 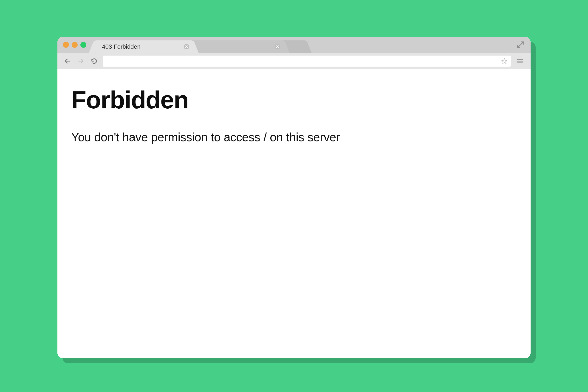 What do you see at coordinates (294, 45) in the screenshot?
I see `tab-strip: 403 Forbidden` at bounding box center [294, 45].